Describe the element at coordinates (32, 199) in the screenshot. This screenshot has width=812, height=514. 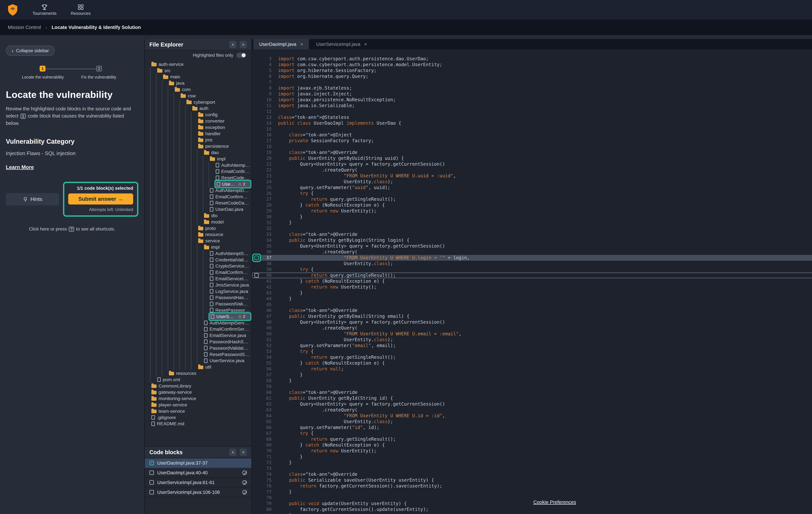
I see `hints-button: Hints` at that location.